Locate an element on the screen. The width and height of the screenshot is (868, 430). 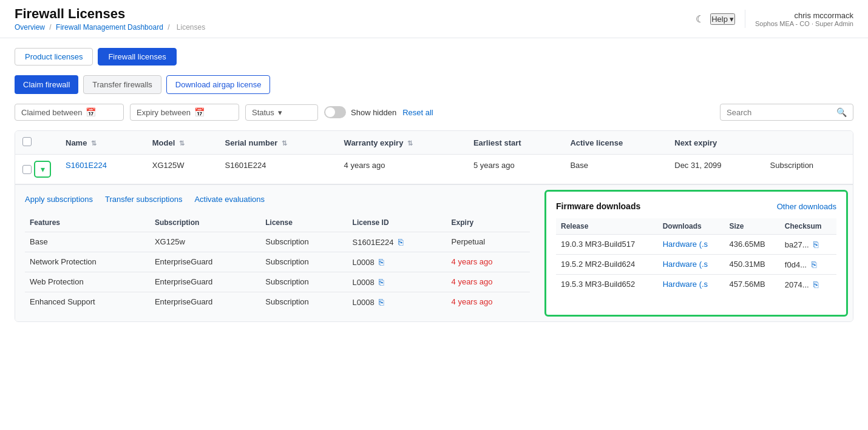
sub-header-row: Features Subscription License License ID… is located at coordinates (277, 223).